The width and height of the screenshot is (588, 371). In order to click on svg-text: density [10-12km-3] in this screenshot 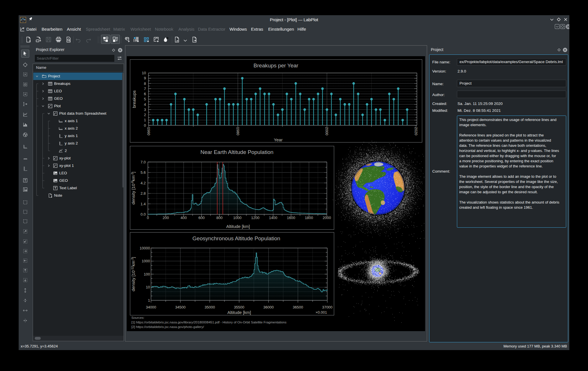, I will do `click(133, 274)`.